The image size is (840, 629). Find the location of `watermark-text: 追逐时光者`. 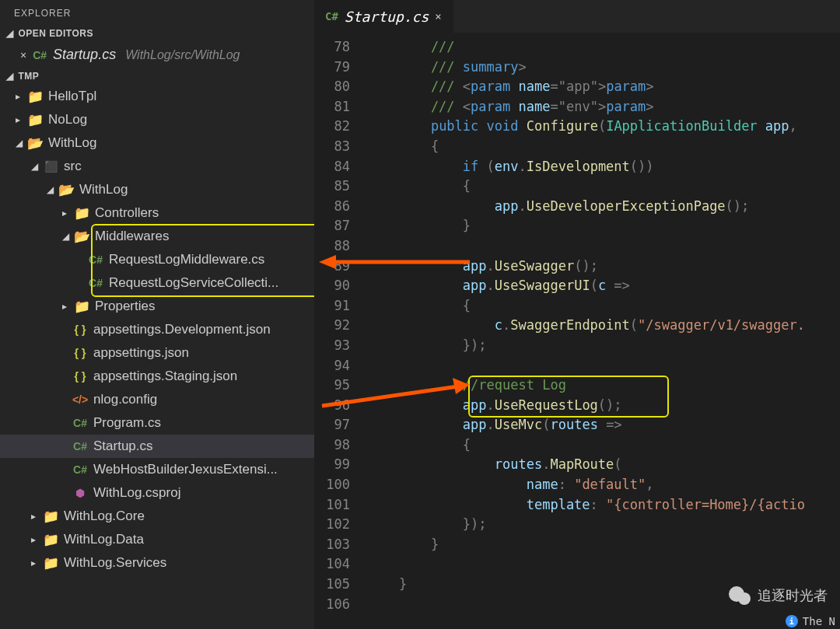

watermark-text: 追逐时光者 is located at coordinates (793, 596).